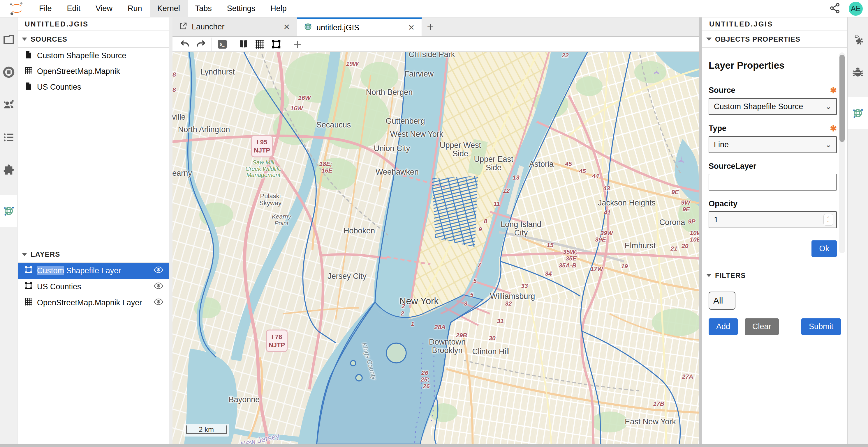 Image resolution: width=868 pixels, height=447 pixels. I want to click on new-tab-button: +, so click(430, 27).